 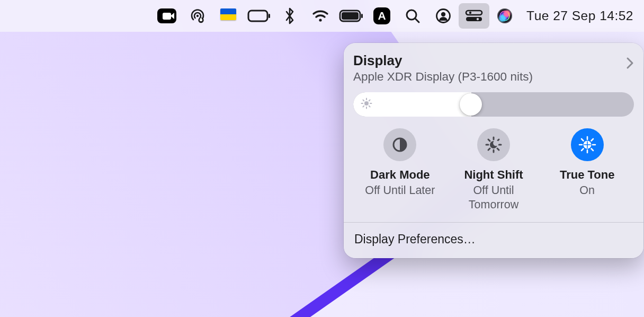 I want to click on true-tone-icon, so click(x=587, y=145).